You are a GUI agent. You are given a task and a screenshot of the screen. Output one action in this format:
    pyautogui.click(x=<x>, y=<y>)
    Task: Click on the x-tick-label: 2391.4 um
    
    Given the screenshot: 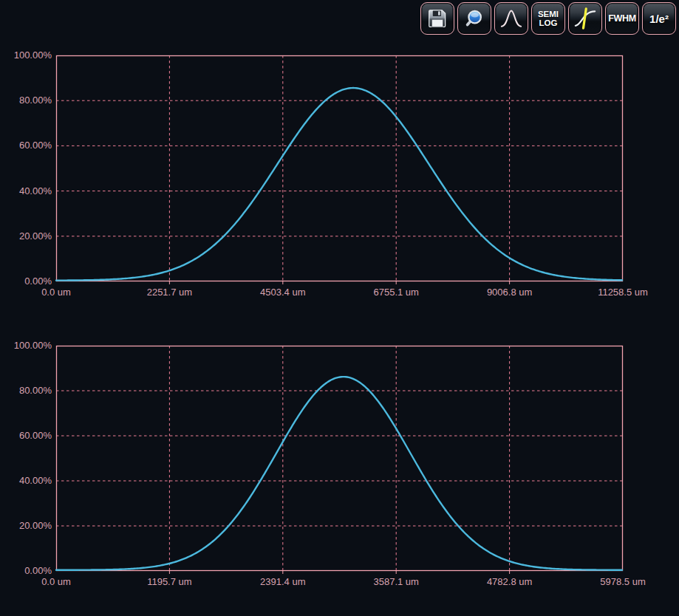 What is the action you would take?
    pyautogui.click(x=283, y=582)
    